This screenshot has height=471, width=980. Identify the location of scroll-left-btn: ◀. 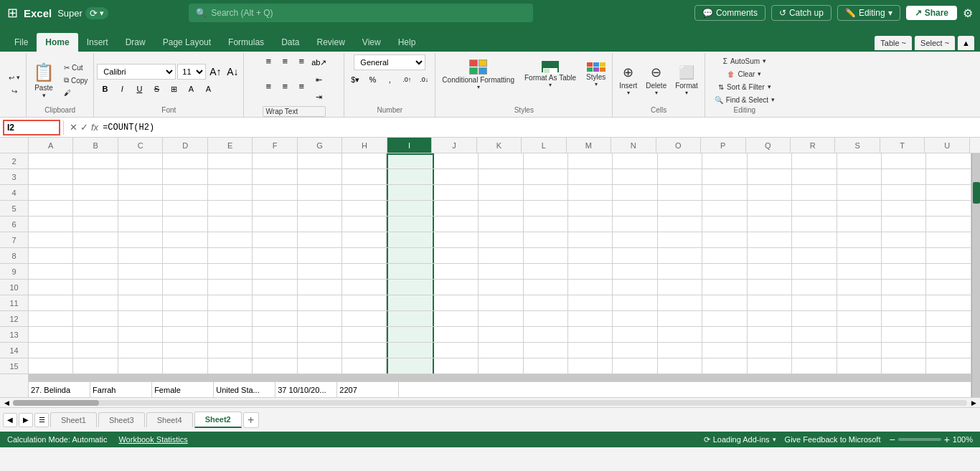
(6, 403).